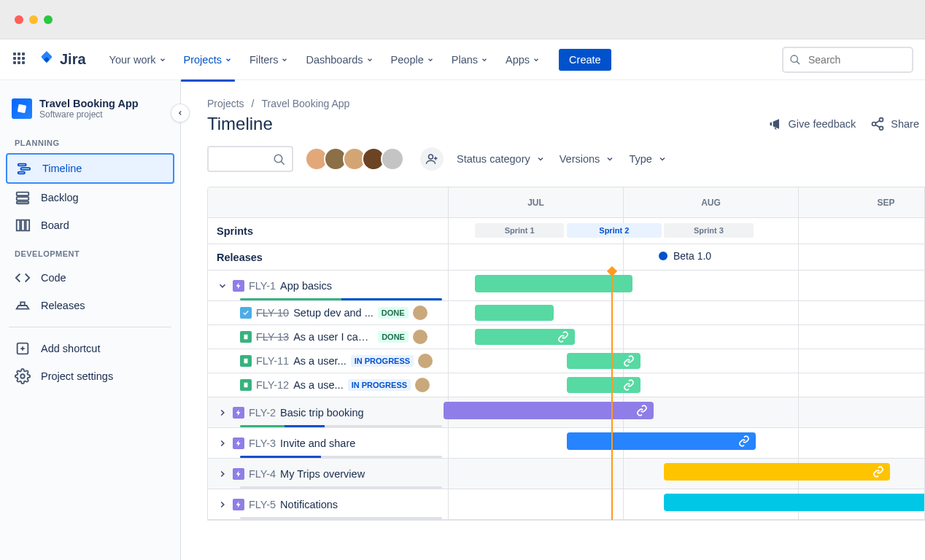  What do you see at coordinates (90, 252) in the screenshot?
I see `section-development-label: DEVELOPMENT` at bounding box center [90, 252].